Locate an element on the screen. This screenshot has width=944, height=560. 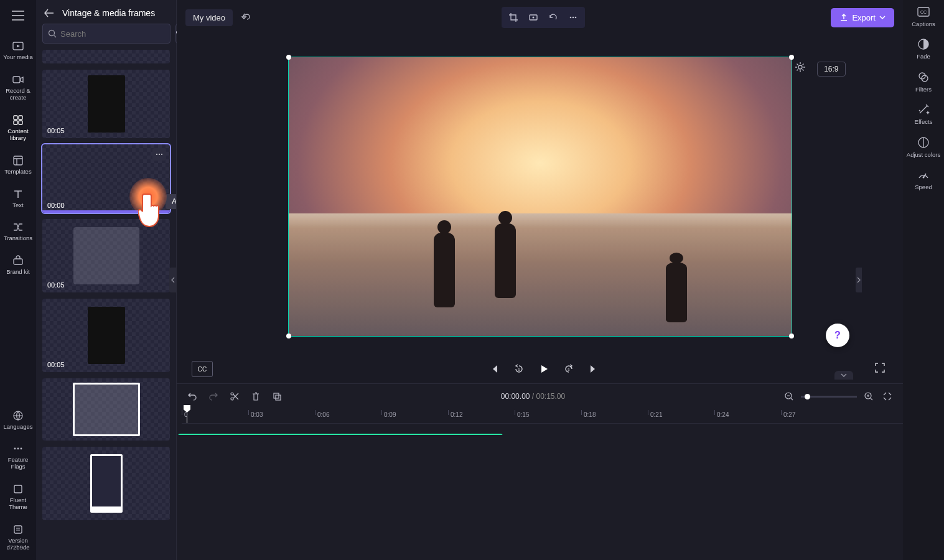
play-button is located at coordinates (544, 369).